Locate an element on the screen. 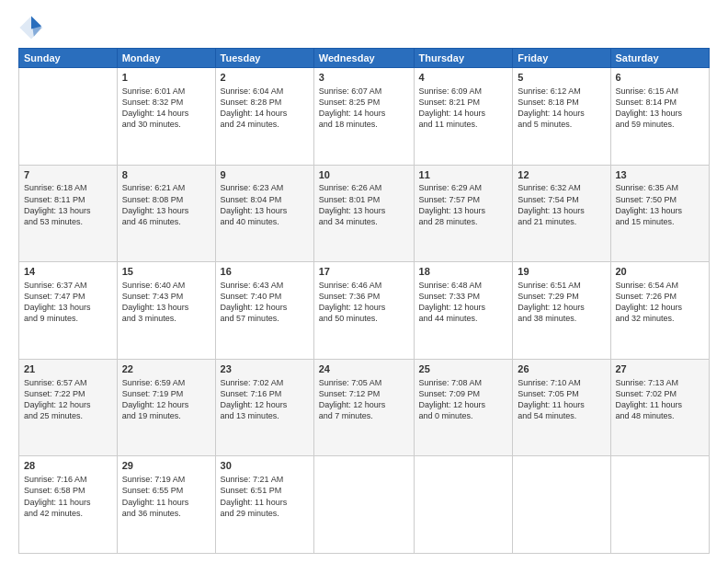  calendar-cell: 24Sunrise: 7:05 AMSunset: 7:12 PMDayligh… is located at coordinates (364, 408).